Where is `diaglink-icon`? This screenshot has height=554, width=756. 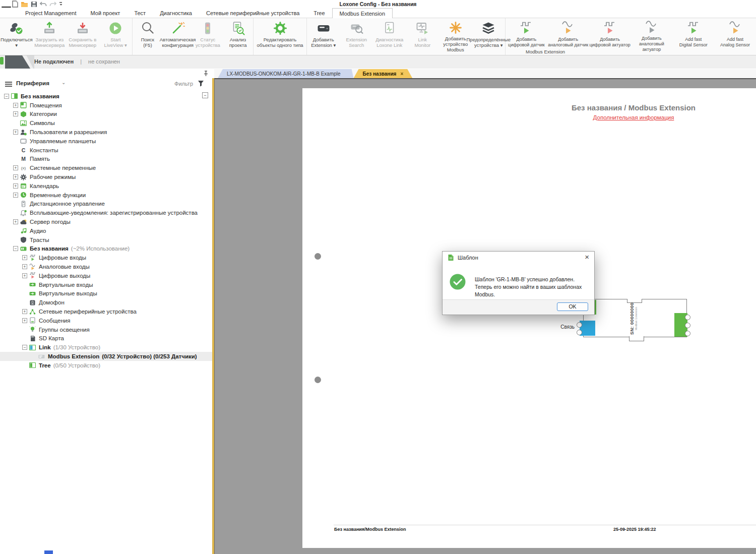
diaglink-icon is located at coordinates (390, 28).